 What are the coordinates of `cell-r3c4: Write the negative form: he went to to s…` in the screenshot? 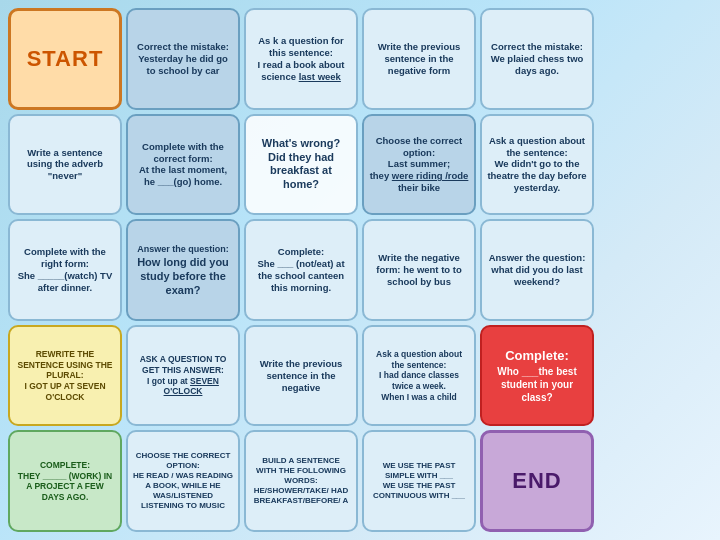 It's located at (419, 270).